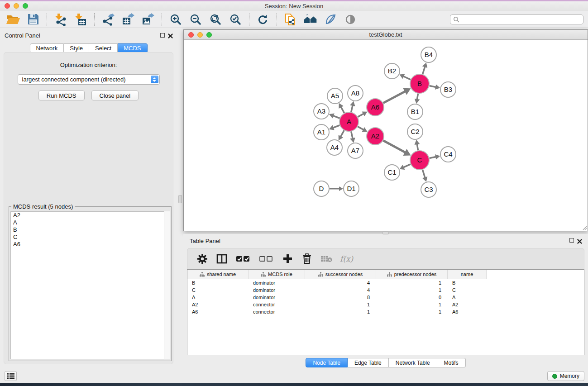 This screenshot has height=386, width=588. Describe the element at coordinates (33, 19) in the screenshot. I see `save-session-icon` at that location.